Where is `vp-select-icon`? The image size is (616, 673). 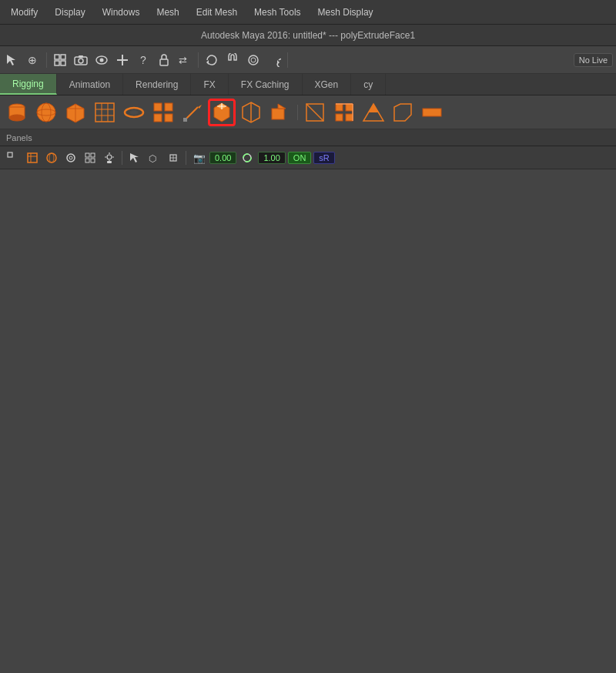 vp-select-icon is located at coordinates (13, 158).